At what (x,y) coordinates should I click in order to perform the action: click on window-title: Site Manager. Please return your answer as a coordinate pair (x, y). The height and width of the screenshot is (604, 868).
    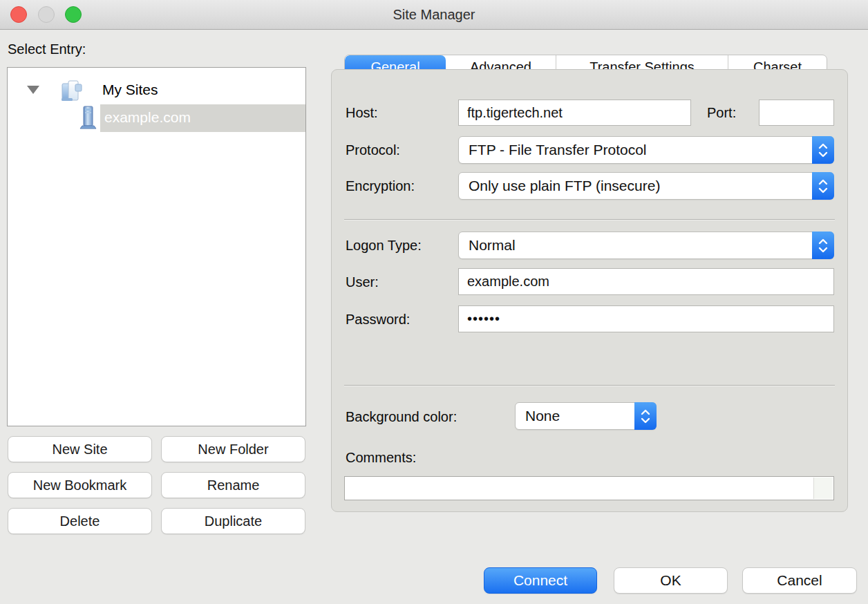
    Looking at the image, I should click on (434, 15).